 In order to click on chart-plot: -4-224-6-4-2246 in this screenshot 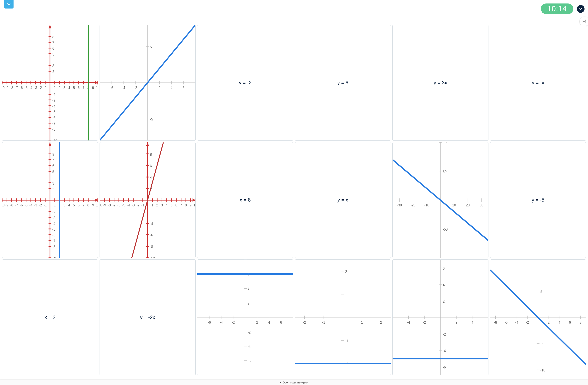, I will do `click(440, 317)`.